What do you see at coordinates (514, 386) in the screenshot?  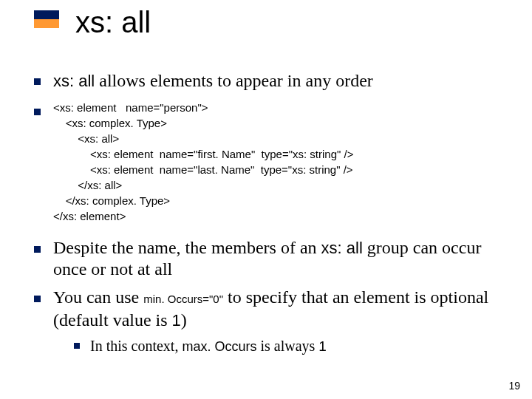 I see `page-number: 19` at bounding box center [514, 386].